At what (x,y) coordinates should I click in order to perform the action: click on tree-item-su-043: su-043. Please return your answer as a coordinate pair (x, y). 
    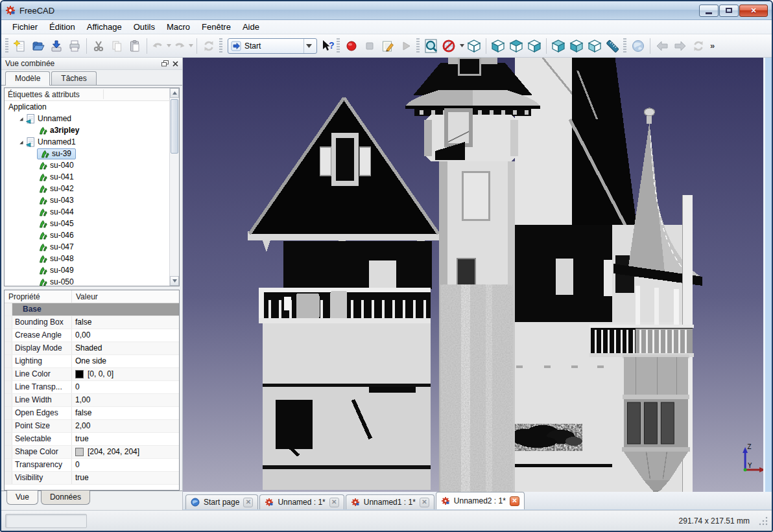
    Looking at the image, I should click on (87, 200).